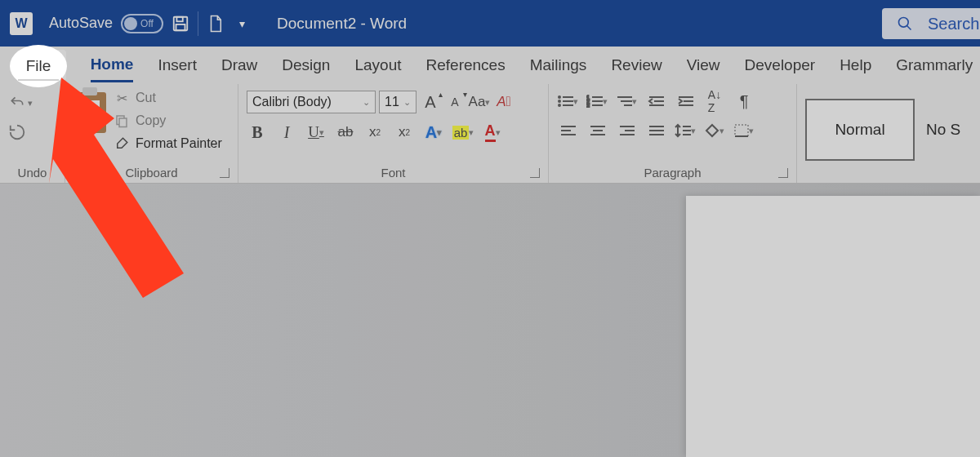 Image resolution: width=980 pixels, height=457 pixels. Describe the element at coordinates (568, 131) in the screenshot. I see `align-left-button` at that location.